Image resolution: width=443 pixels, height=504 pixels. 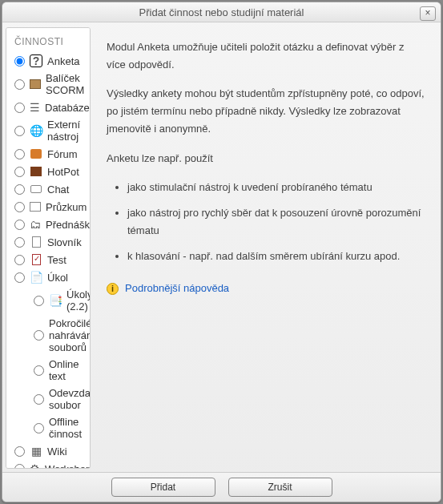 I want to click on activity-label: Fórum, so click(x=62, y=154).